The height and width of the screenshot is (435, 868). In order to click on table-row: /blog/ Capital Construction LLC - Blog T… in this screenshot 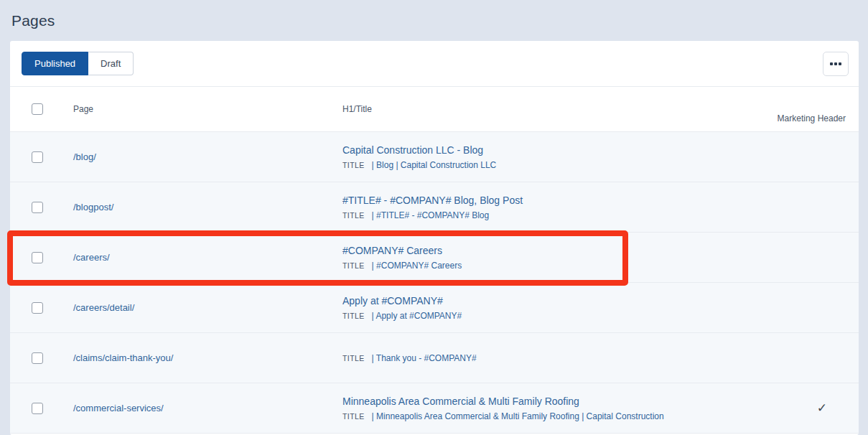, I will do `click(434, 157)`.